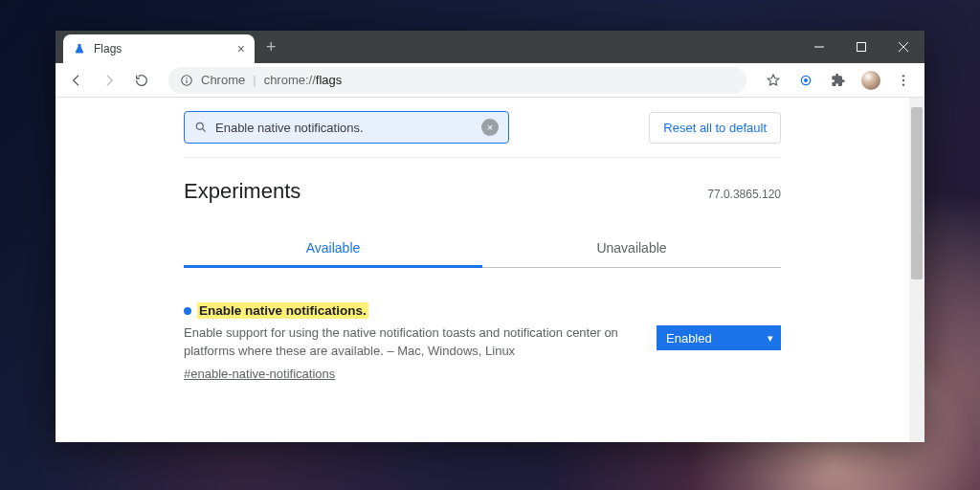  Describe the element at coordinates (109, 80) in the screenshot. I see `forward-button` at that location.